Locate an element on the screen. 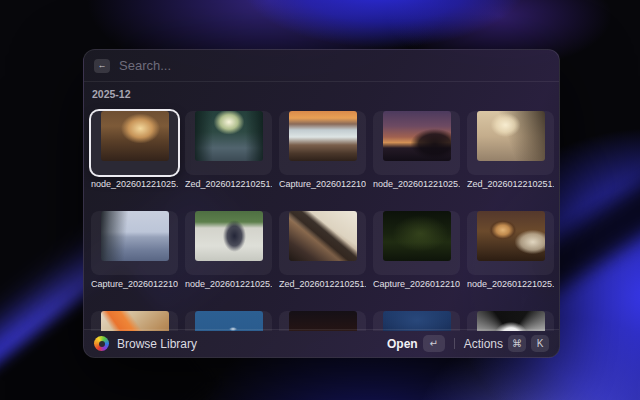  back-button: ← is located at coordinates (102, 66).